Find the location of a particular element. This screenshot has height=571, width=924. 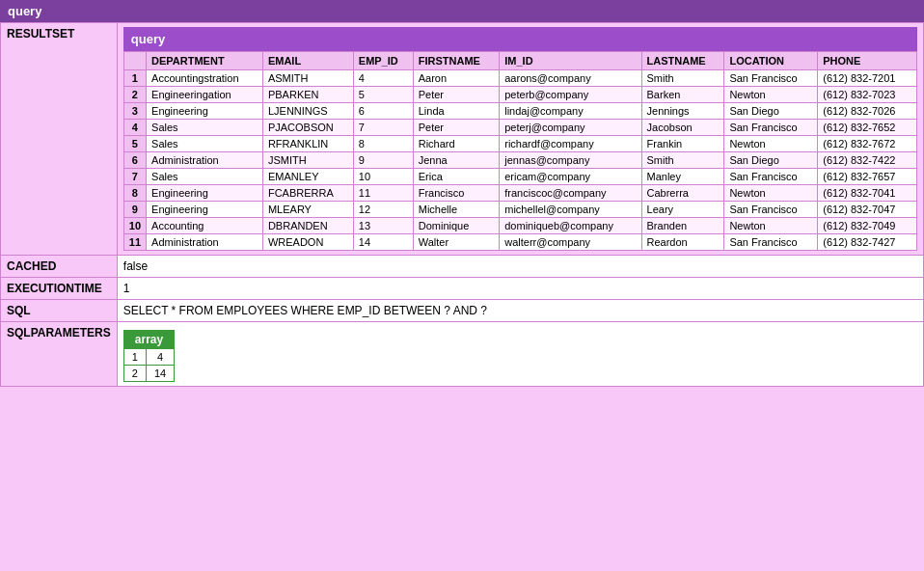

sql-value: SELECT * FROM EMPLOYEES WHERE EMP_ID BET… is located at coordinates (520, 311).